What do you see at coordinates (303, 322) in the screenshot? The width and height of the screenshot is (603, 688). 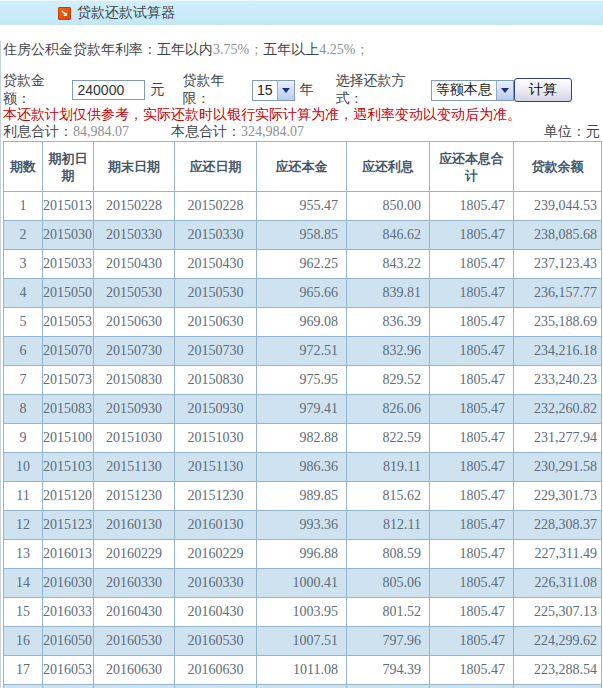 I see `table-row: 5 20150531 20150630 20150630 969.08 836.…` at bounding box center [303, 322].